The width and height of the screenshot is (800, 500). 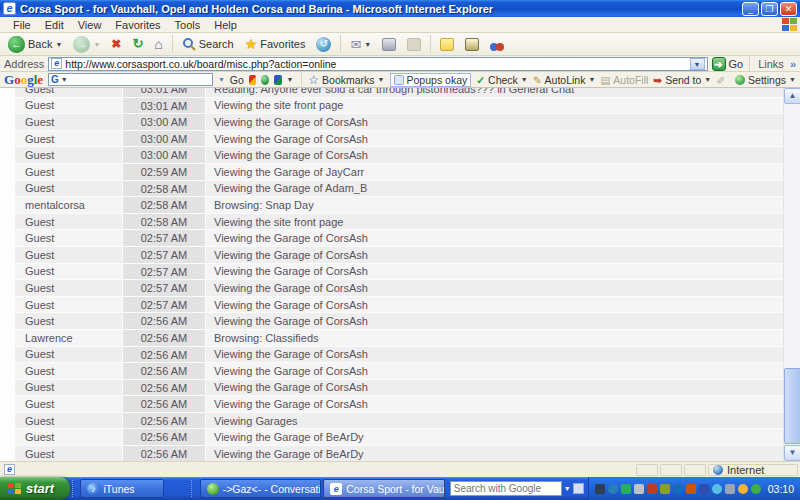 I want to click on back-dropdown-icon: ▼, so click(x=58, y=44).